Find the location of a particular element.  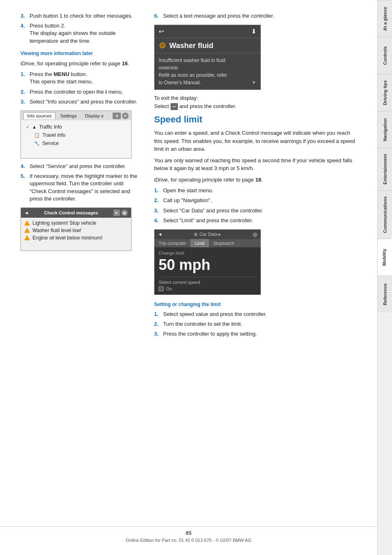

viewing-steps: 1. Press the MENU button. This opens the… is located at coordinates (81, 88).